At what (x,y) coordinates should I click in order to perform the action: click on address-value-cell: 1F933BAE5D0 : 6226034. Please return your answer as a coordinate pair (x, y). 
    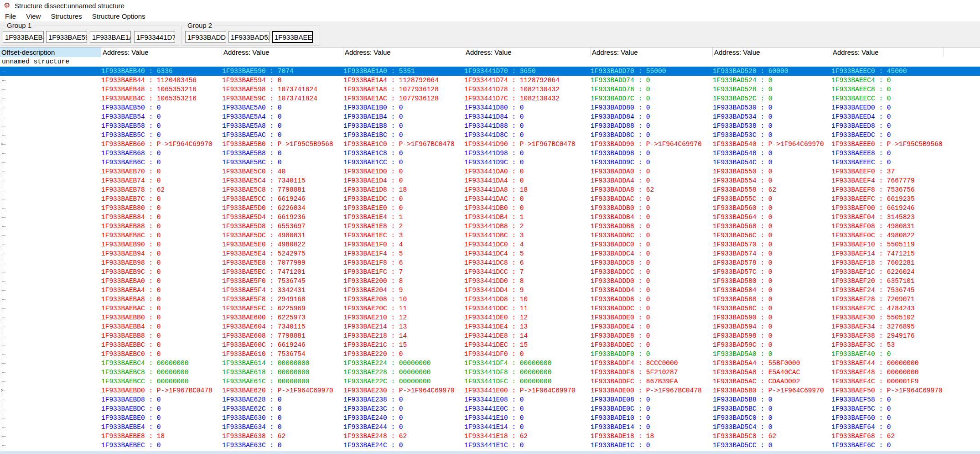
    Looking at the image, I should click on (283, 208).